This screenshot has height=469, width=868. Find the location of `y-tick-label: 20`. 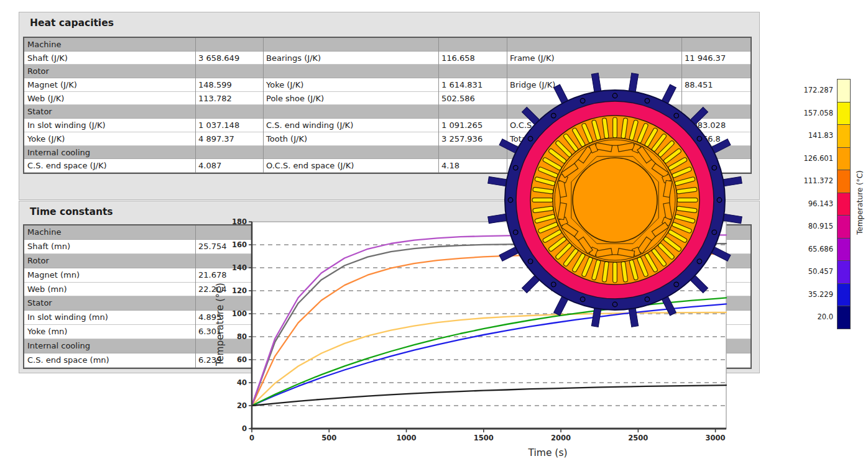

y-tick-label: 20 is located at coordinates (242, 406).